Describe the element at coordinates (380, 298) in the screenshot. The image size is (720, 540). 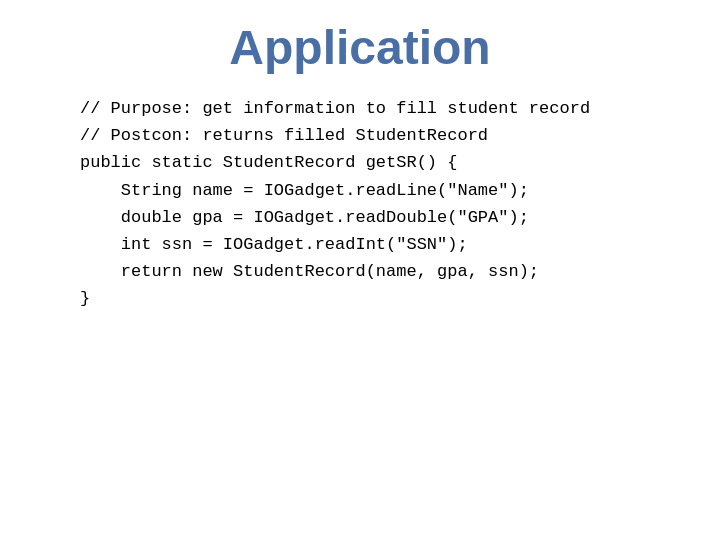
I see `code-line-8: }` at that location.